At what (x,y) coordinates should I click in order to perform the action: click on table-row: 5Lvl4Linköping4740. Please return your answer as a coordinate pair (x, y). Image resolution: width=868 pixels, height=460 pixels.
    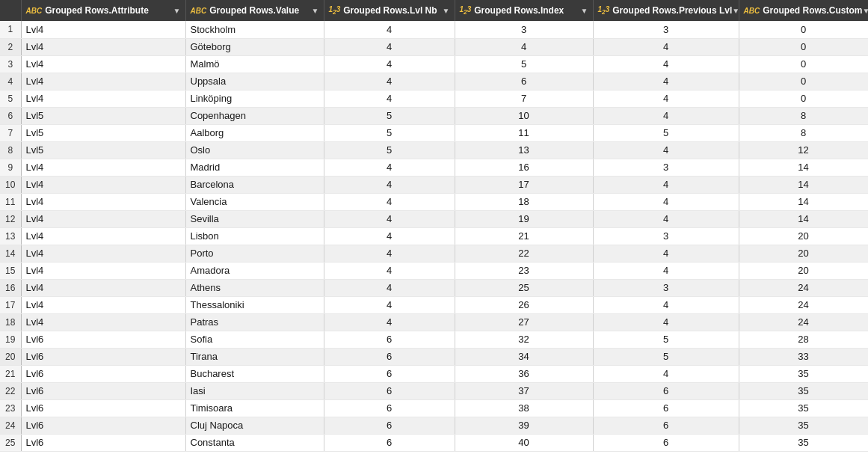
    Looking at the image, I should click on (434, 99).